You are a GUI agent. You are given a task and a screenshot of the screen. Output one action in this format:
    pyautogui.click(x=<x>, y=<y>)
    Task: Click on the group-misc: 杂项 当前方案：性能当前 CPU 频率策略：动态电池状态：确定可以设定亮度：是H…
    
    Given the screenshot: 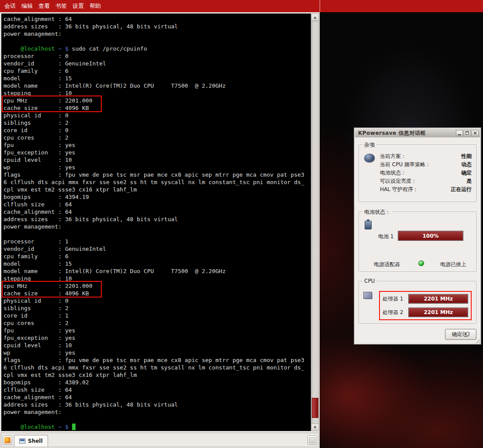 What is the action you would take?
    pyautogui.click(x=417, y=173)
    